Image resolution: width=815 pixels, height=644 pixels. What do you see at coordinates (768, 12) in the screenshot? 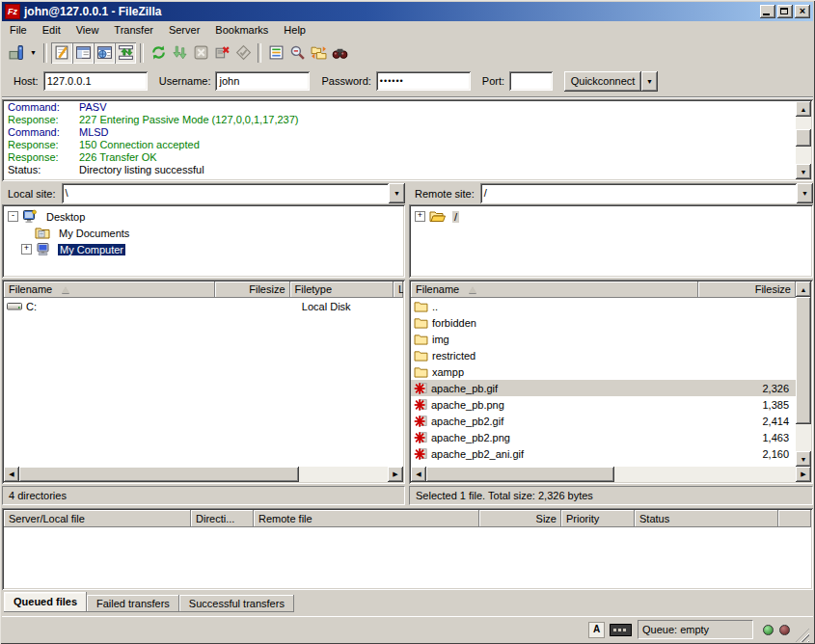
I see `minimize-button` at bounding box center [768, 12].